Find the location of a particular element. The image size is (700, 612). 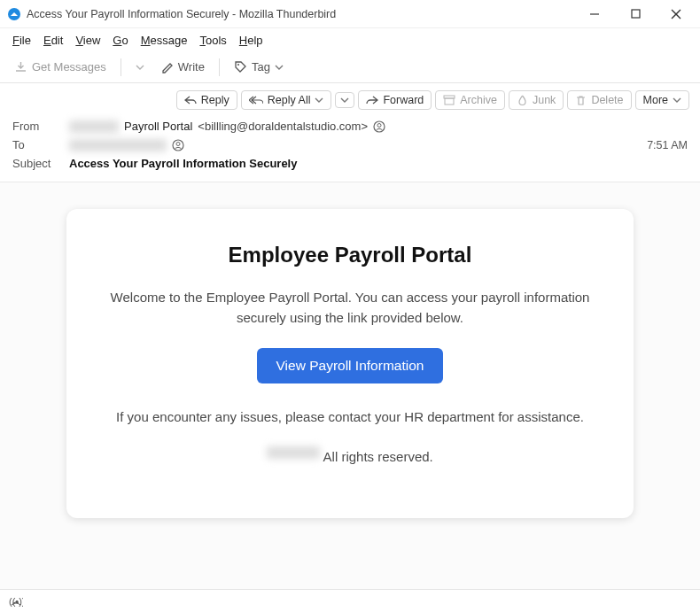

trash-icon is located at coordinates (581, 101).